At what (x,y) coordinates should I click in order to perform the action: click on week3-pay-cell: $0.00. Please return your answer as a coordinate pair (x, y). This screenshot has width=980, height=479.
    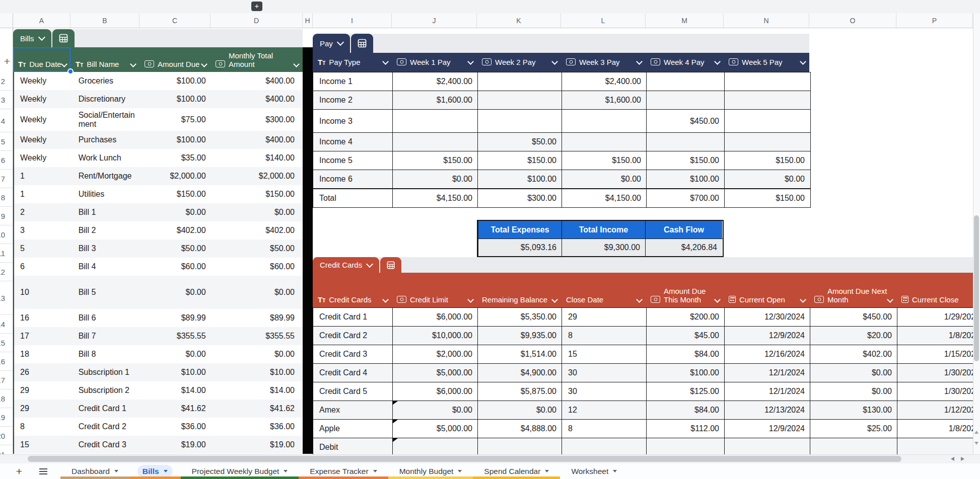
    Looking at the image, I should click on (604, 179).